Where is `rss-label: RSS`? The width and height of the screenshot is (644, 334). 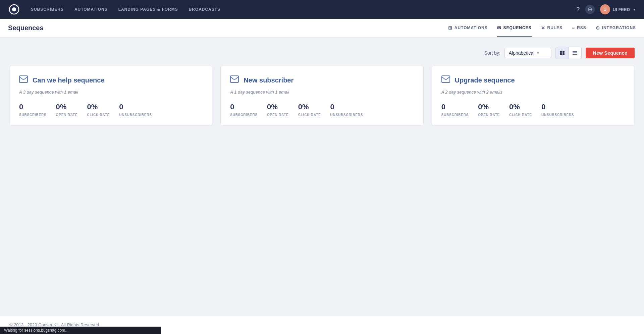 rss-label: RSS is located at coordinates (582, 28).